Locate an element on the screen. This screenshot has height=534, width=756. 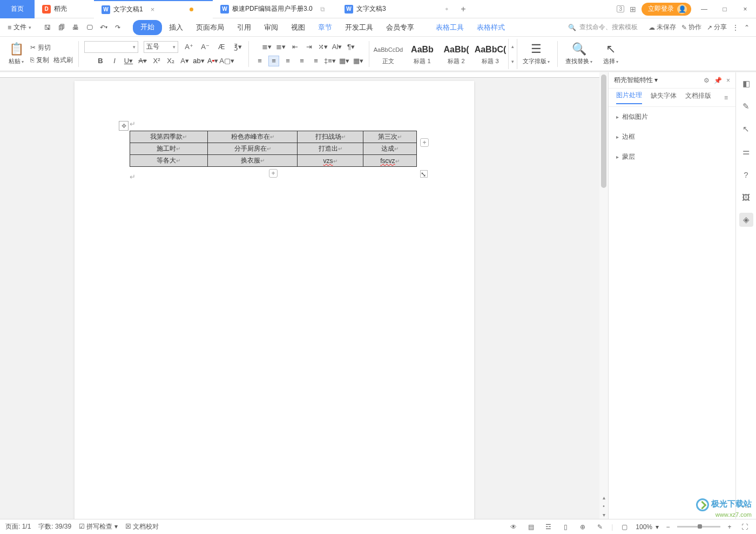
change-case-icon: Ӕ is located at coordinates (221, 47).